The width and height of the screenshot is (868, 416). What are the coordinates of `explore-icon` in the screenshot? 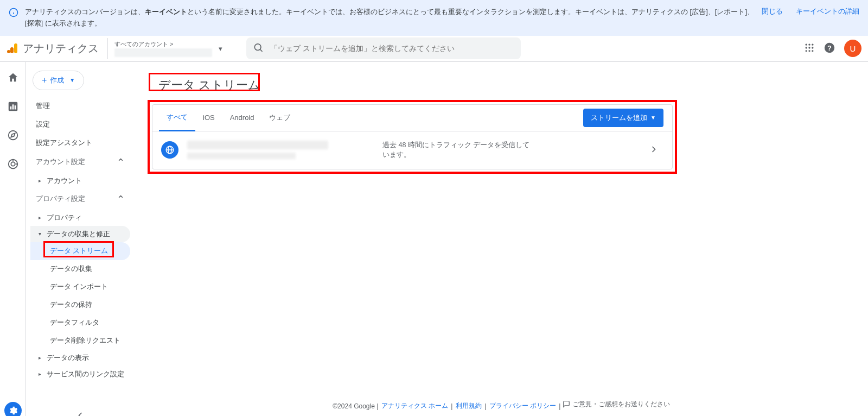 It's located at (13, 136).